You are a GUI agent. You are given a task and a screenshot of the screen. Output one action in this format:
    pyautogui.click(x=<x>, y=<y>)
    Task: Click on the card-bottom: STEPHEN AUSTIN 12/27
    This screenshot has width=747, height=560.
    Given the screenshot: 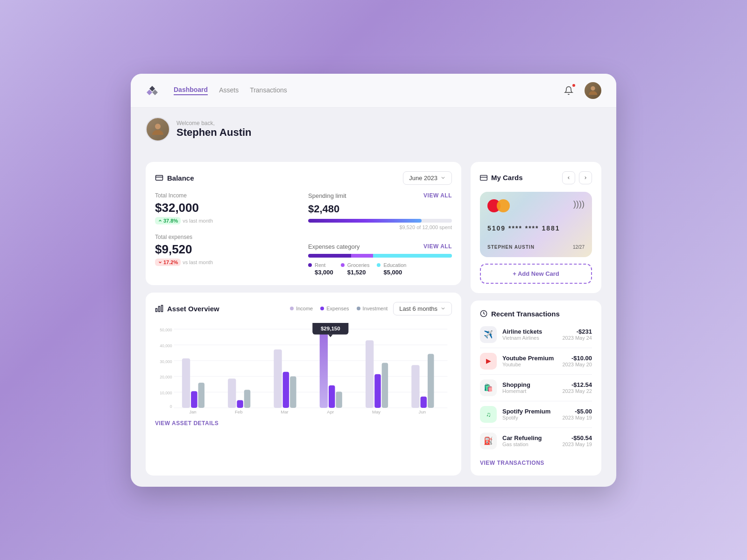 What is the action you would take?
    pyautogui.click(x=536, y=247)
    